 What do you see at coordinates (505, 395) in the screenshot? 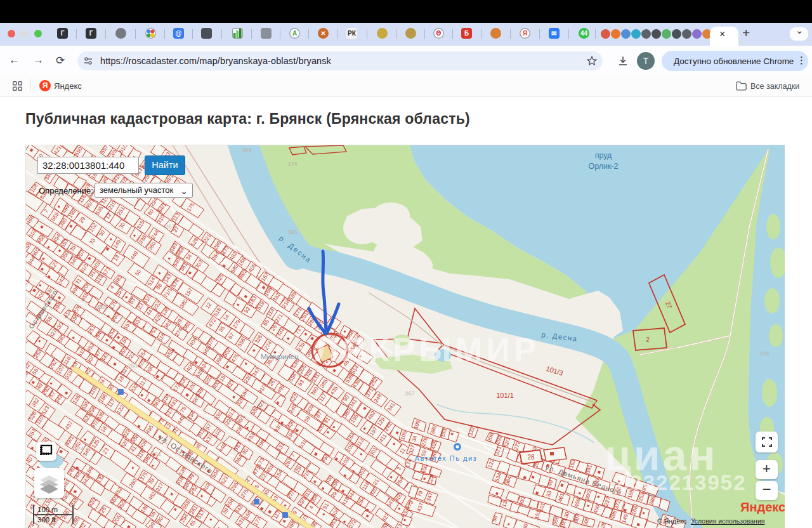
I see `svg-text: 101/1` at bounding box center [505, 395].